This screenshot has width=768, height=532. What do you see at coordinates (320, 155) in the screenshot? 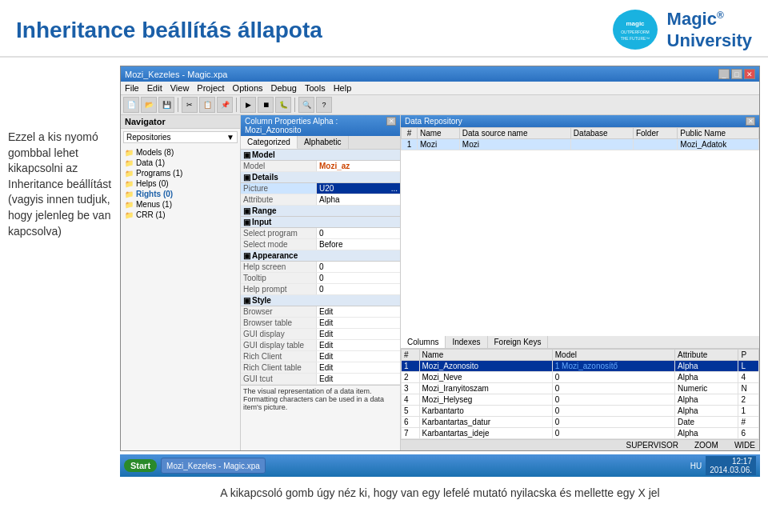
I see `section-model-header: ▣ Model` at bounding box center [320, 155].